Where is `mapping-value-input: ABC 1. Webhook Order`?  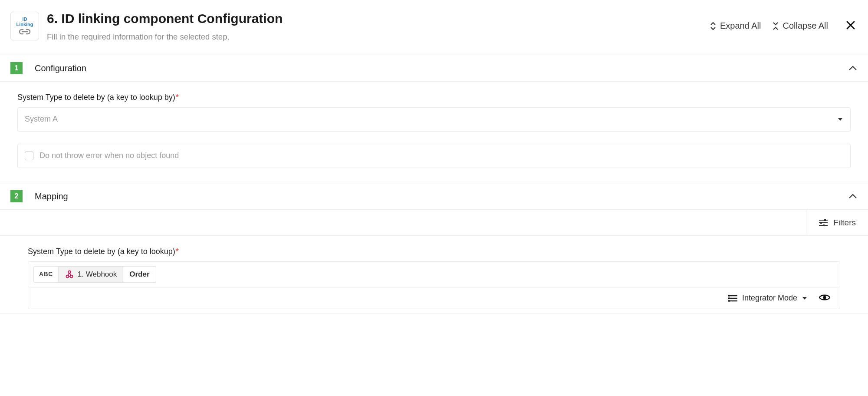
mapping-value-input: ABC 1. Webhook Order is located at coordinates (434, 274).